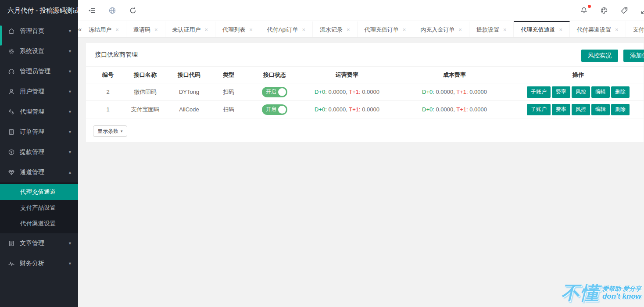 The height and width of the screenshot is (307, 644). What do you see at coordinates (598, 29) in the screenshot?
I see `tab-10: 代付渠道设置×` at bounding box center [598, 29].